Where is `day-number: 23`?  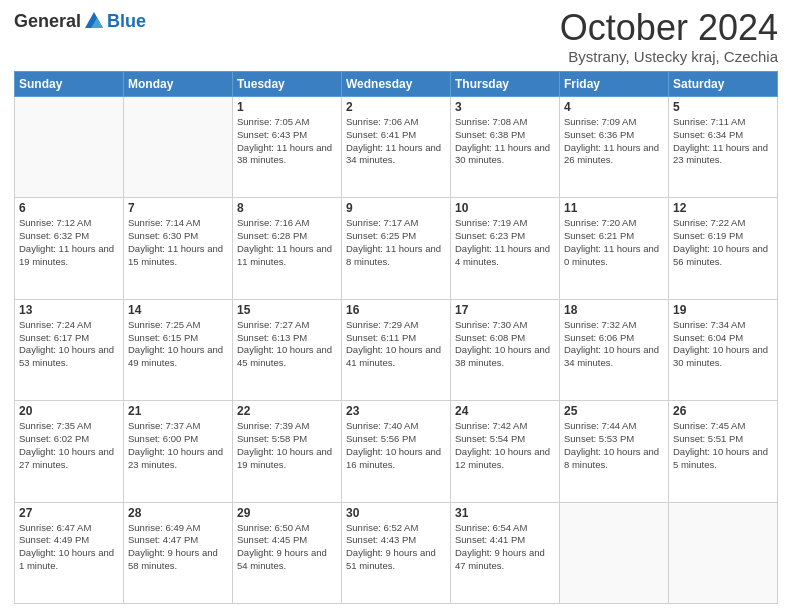 day-number: 23 is located at coordinates (396, 411).